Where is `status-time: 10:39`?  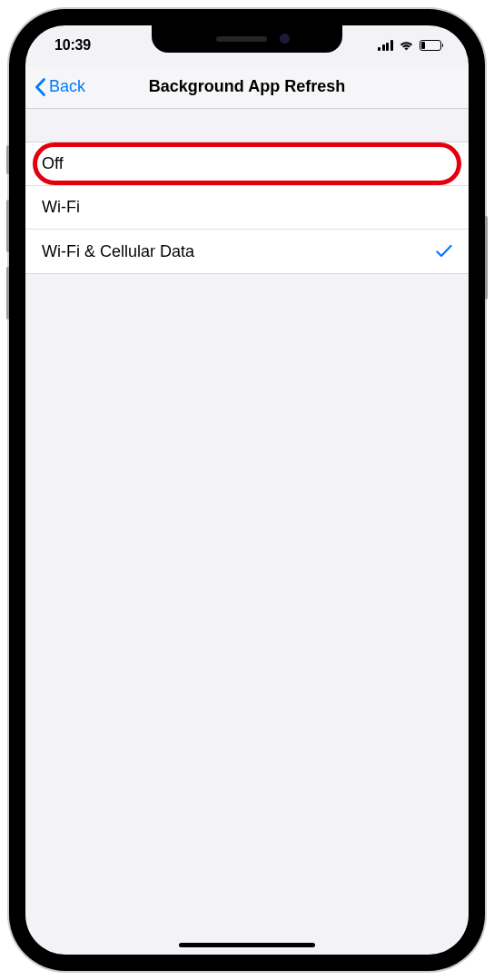
status-time: 10:39 is located at coordinates (73, 45).